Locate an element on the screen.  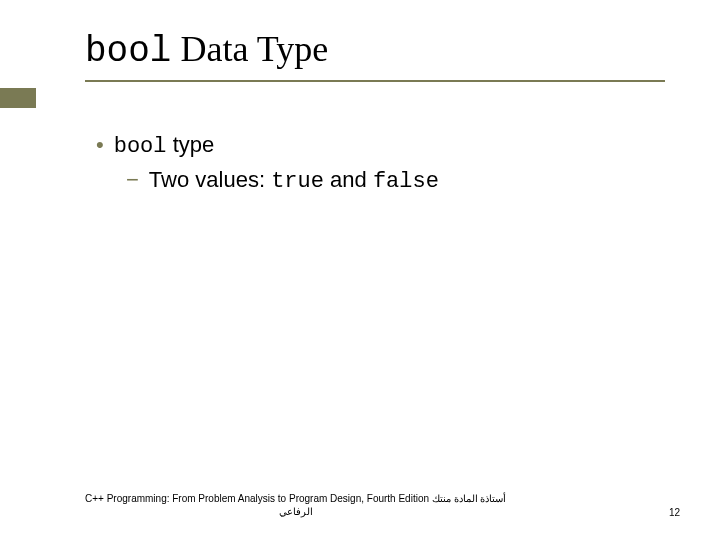
sub-mid: and is located at coordinates (348, 180).